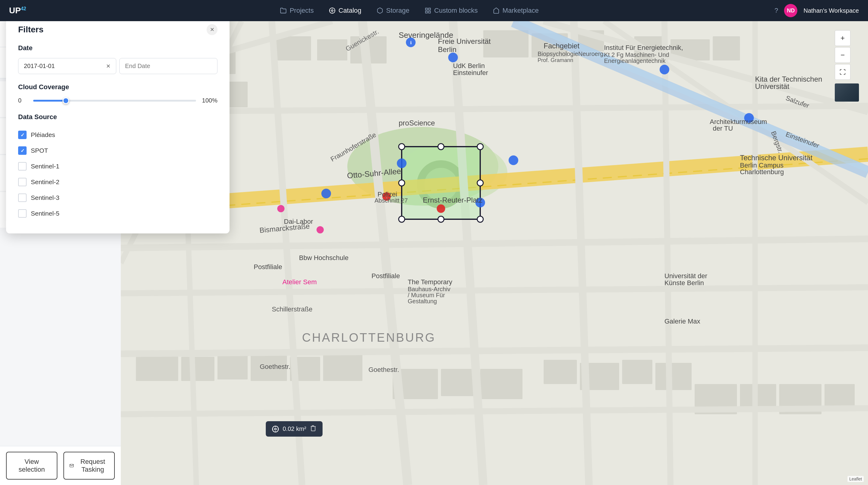 The width and height of the screenshot is (868, 485). What do you see at coordinates (776, 158) in the screenshot?
I see `svg-text: Technische Universität` at bounding box center [776, 158].